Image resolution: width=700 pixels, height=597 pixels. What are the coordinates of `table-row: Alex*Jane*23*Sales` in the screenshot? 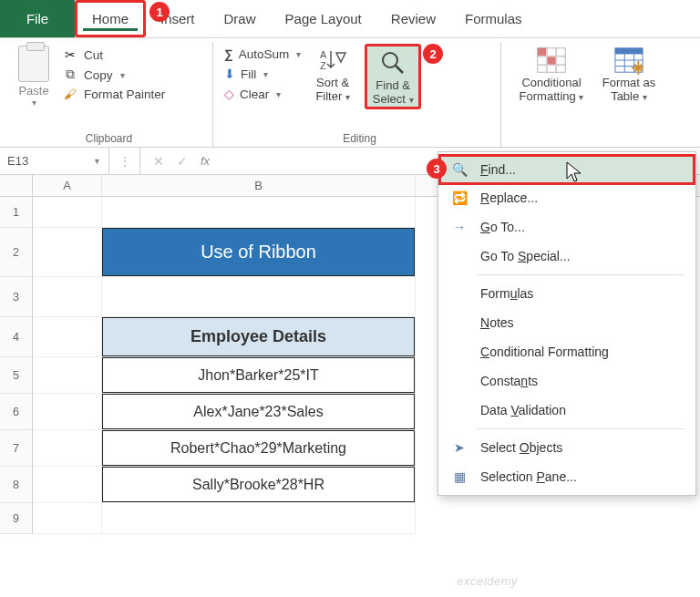 It's located at (259, 412).